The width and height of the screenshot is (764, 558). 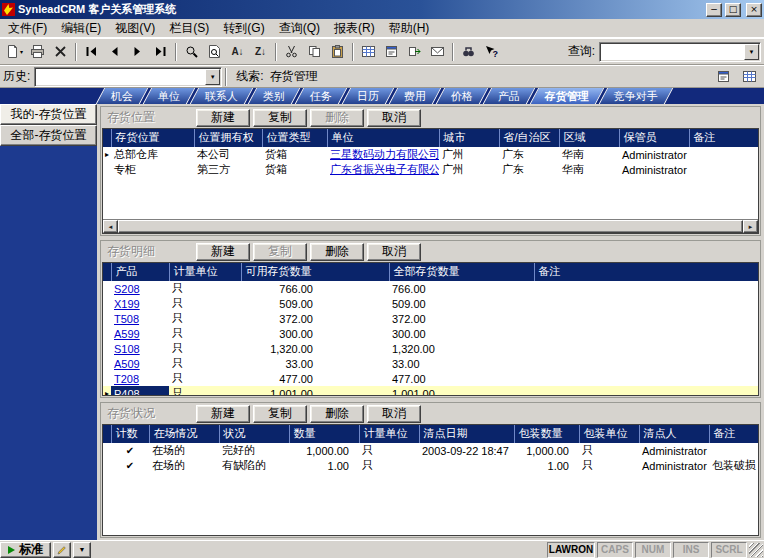 What do you see at coordinates (223, 414) in the screenshot?
I see `status-new-button: 新建` at bounding box center [223, 414].